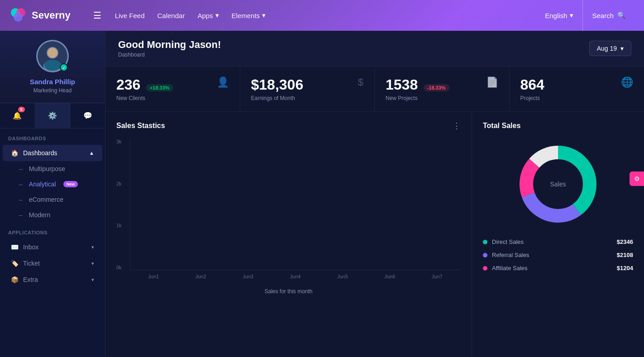 The width and height of the screenshot is (644, 357). What do you see at coordinates (153, 277) in the screenshot?
I see `x-label-Jun1: Jun1` at bounding box center [153, 277].